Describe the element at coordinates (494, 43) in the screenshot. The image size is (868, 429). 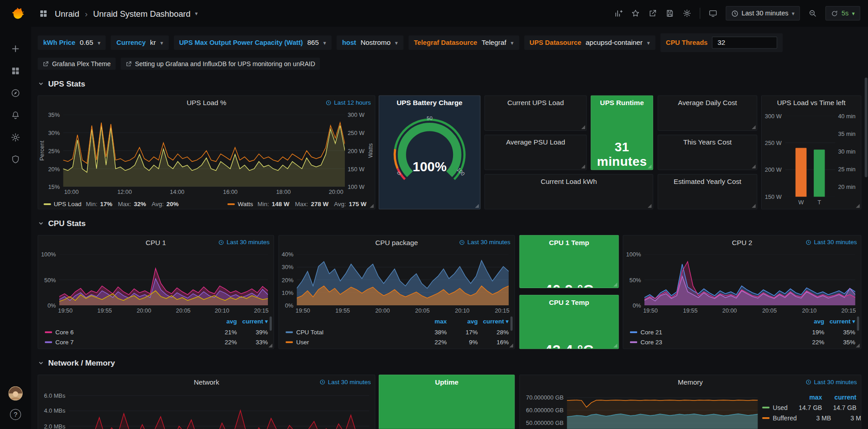
I see `variable-value: Telegraf` at that location.